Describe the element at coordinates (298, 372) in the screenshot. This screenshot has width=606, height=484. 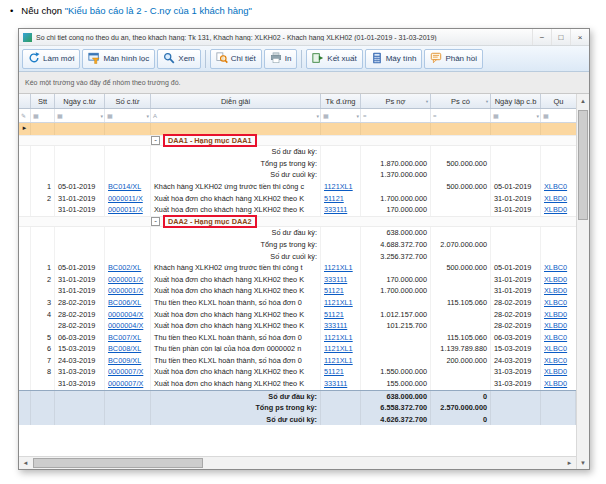
I see `data-row: 831-03-20190000007/XXuất hóa đơn cho khá…` at that location.